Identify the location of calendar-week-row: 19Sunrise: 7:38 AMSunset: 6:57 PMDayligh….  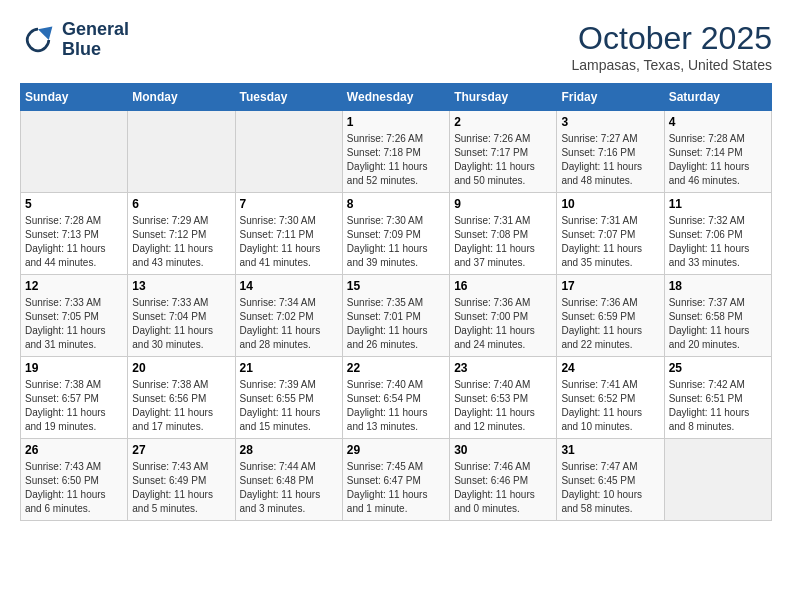
(396, 398).